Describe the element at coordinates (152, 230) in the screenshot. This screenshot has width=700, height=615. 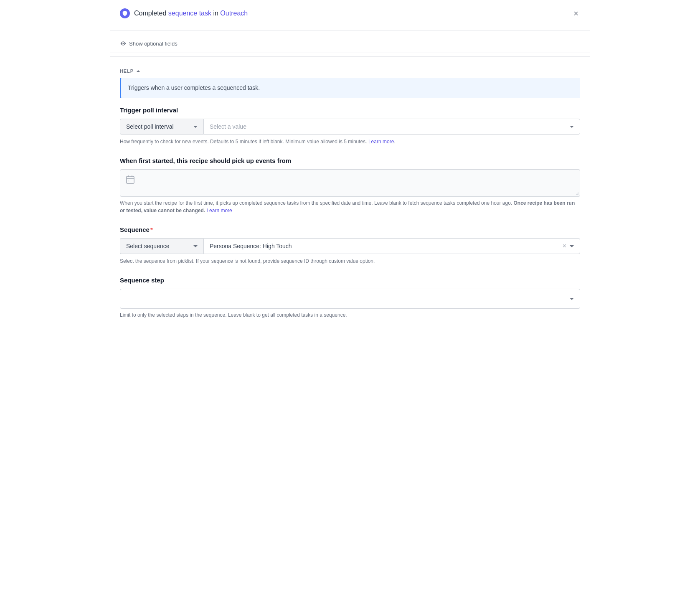
I see `required-indicator: *` at that location.